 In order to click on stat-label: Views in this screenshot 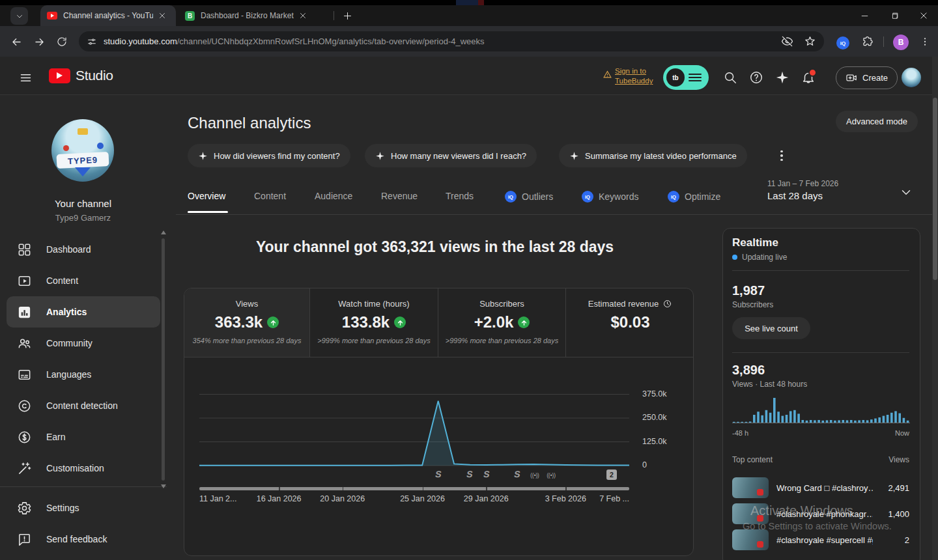, I will do `click(247, 303)`.